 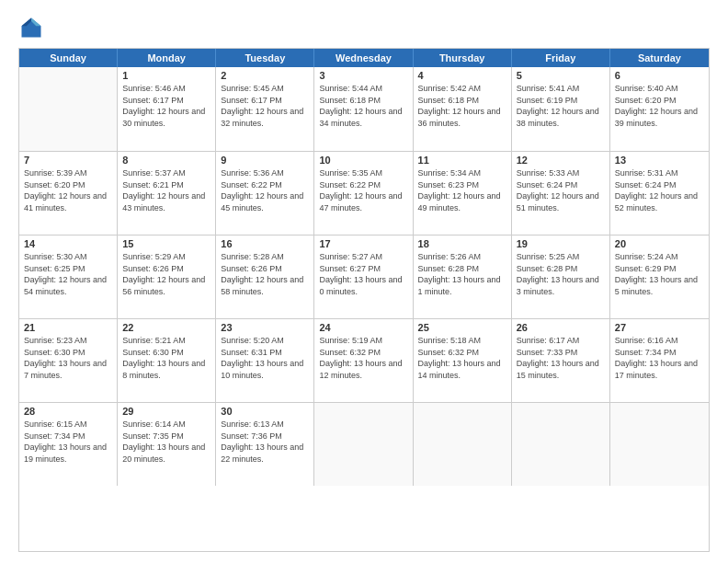 I want to click on calendar-cell: 1Sunrise: 5:46 AMSunset: 6:17 PMDaylight…, so click(x=167, y=109).